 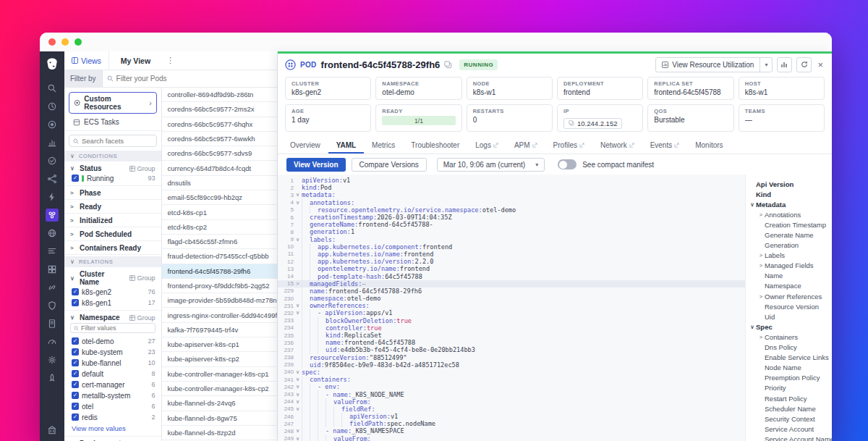 What do you see at coordinates (788, 204) in the screenshot?
I see `outline-item-metadata: ∨Metadata` at bounding box center [788, 204].